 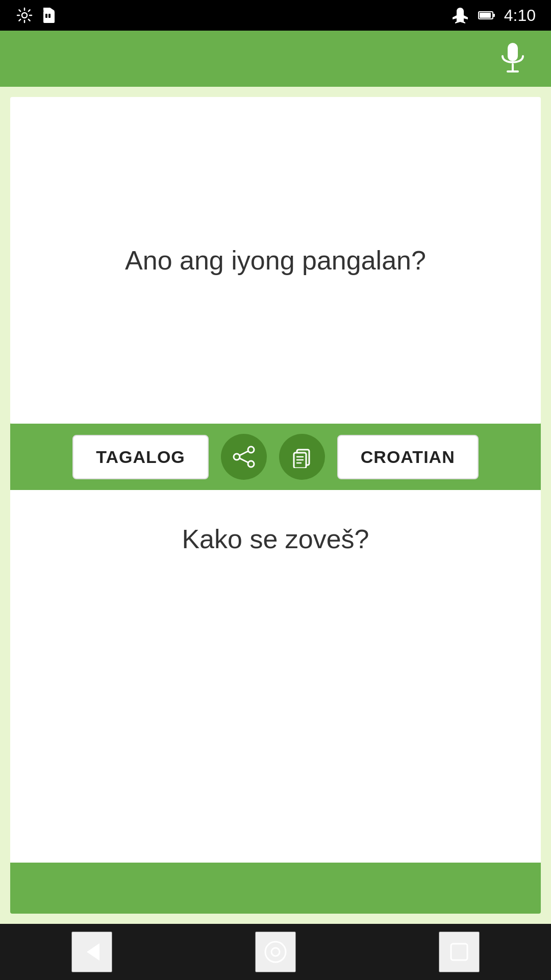 I want to click on nav-bar, so click(x=276, y=952).